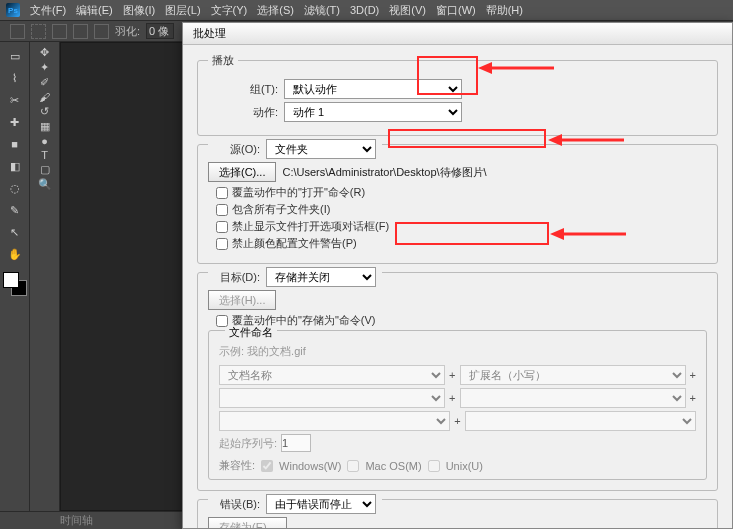 The width and height of the screenshot is (733, 529). What do you see at coordinates (234, 504) in the screenshot?
I see `errors-label: 错误(B):` at bounding box center [234, 504].